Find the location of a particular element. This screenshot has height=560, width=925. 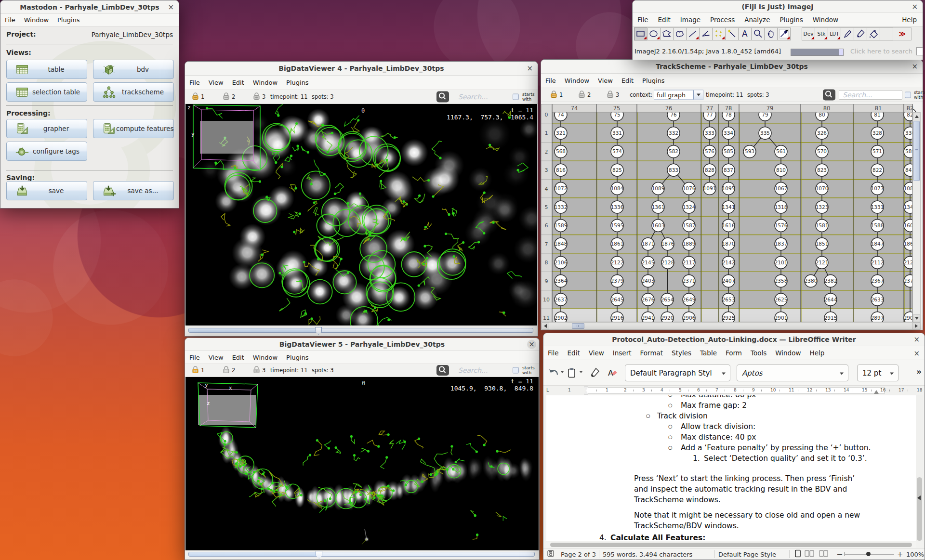

zoom-slider is located at coordinates (870, 554).